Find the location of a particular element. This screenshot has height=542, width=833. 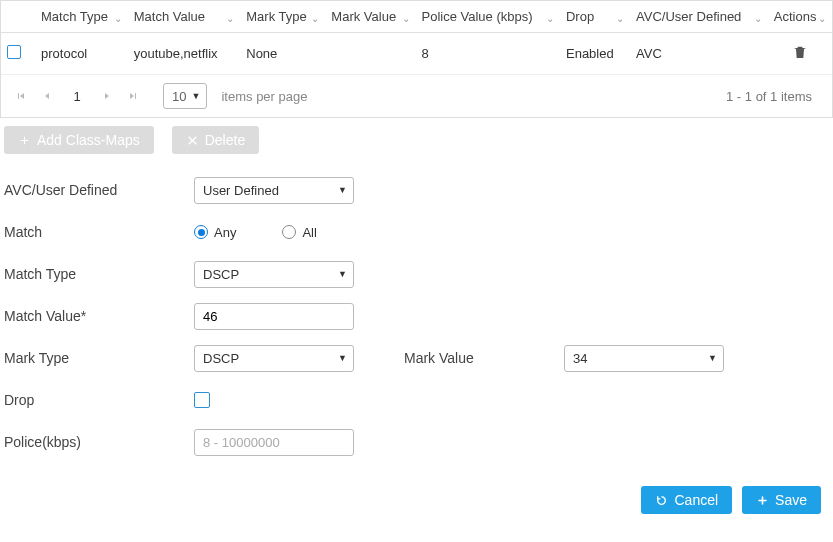

cancel-button: Cancel is located at coordinates (686, 500).